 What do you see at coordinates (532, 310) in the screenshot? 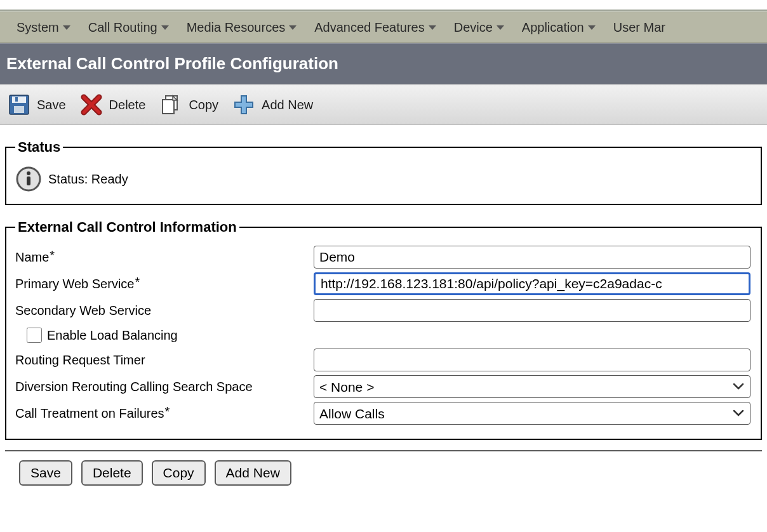
I see `secondary-ws-input` at bounding box center [532, 310].